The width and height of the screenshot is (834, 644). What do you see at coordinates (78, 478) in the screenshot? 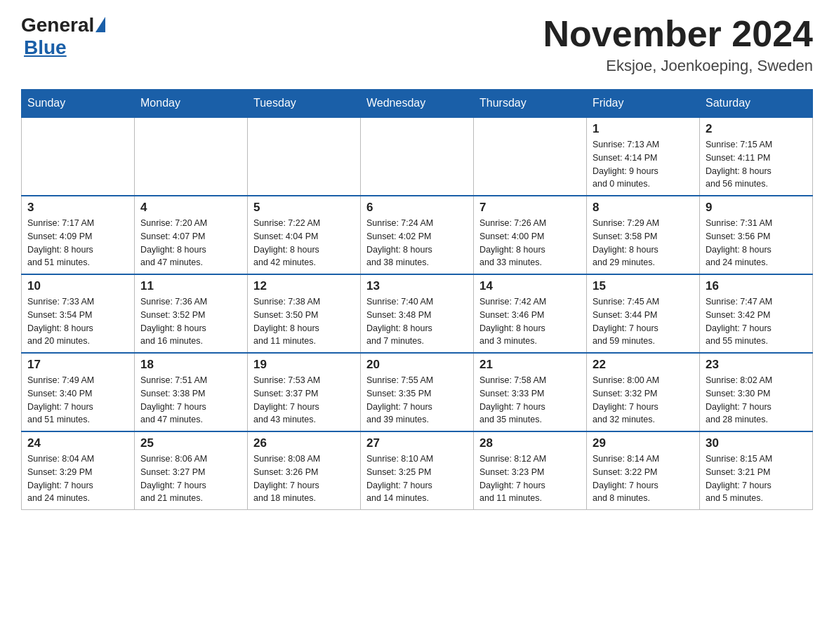
I see `day-info: Sunrise: 8:04 AMSunset: 3:29 PMDaylight:…` at bounding box center [78, 478].